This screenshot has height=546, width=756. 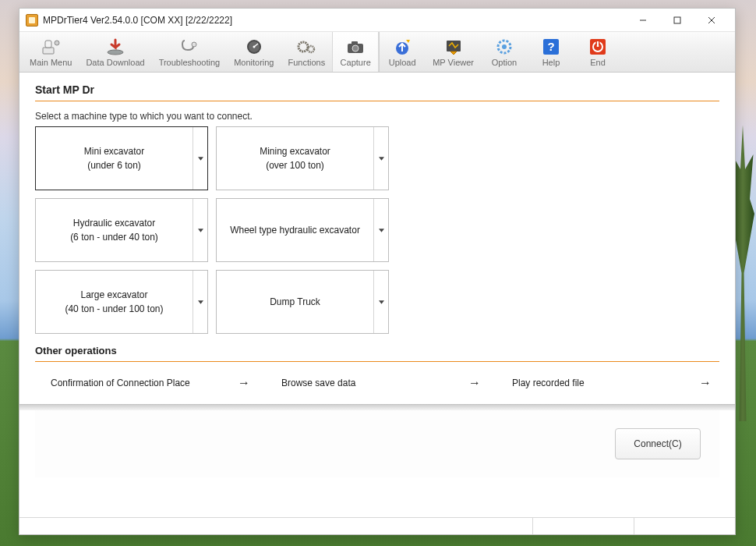 I want to click on other-operations-heading: Other operations, so click(x=377, y=353).